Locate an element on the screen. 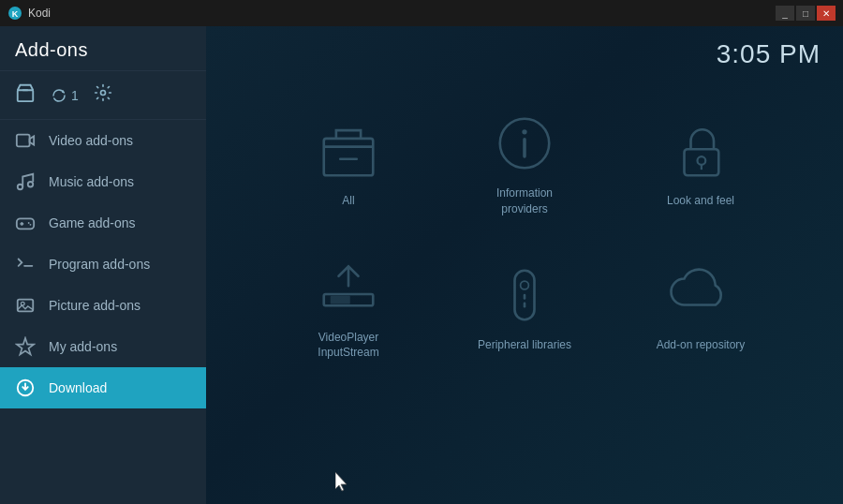 Image resolution: width=843 pixels, height=504 pixels. info-label: Informationproviders is located at coordinates (525, 201).